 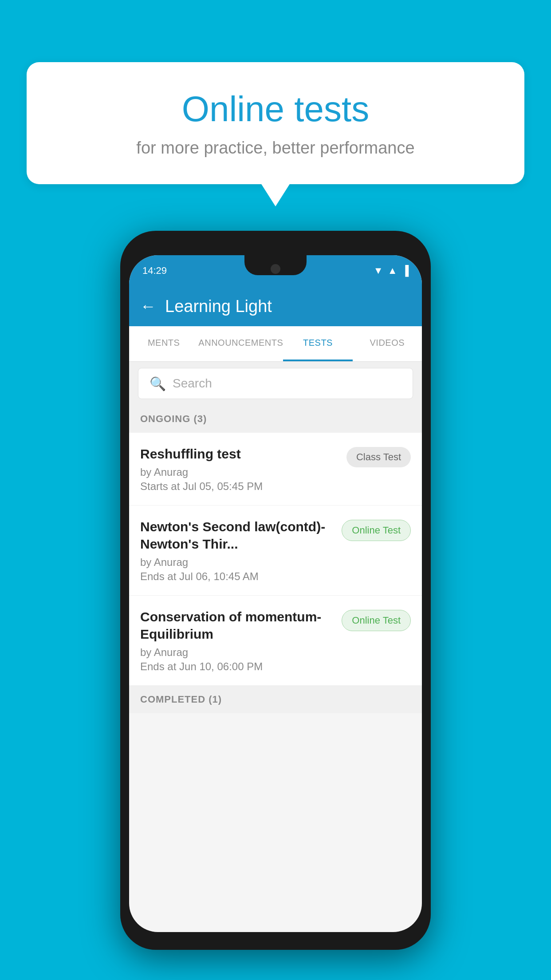 I want to click on app-title: Learning Light, so click(x=218, y=306).